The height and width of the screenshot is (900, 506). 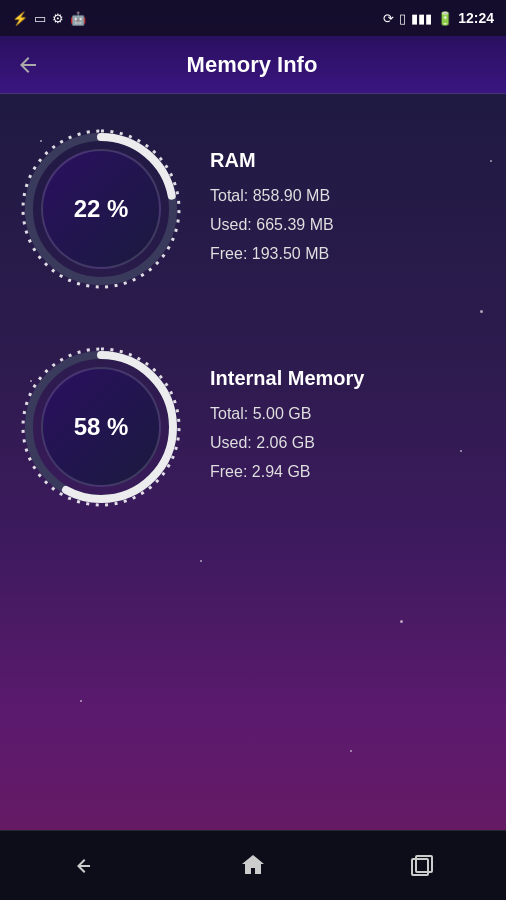 What do you see at coordinates (28, 65) in the screenshot?
I see `back-icon` at bounding box center [28, 65].